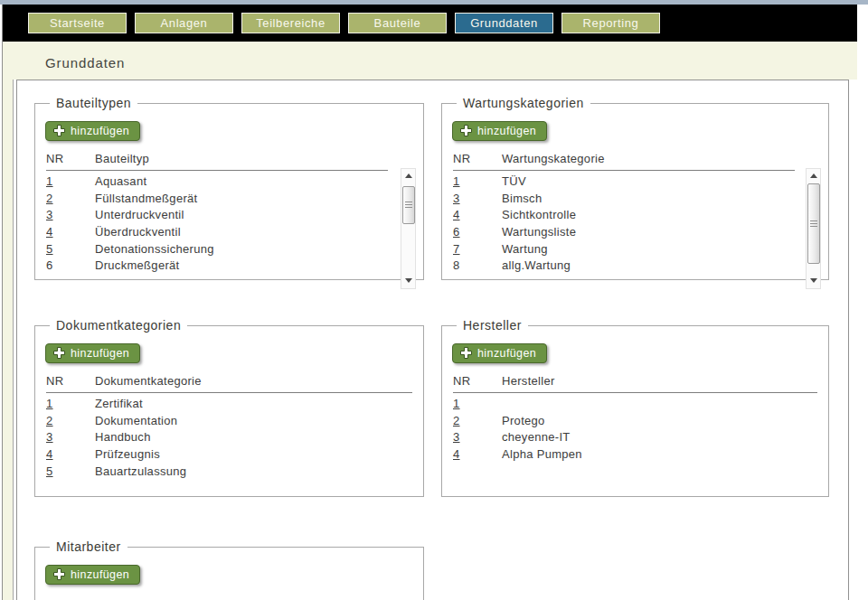  Describe the element at coordinates (230, 266) in the screenshot. I see `table-row: 6Druckmeßgerät` at that location.